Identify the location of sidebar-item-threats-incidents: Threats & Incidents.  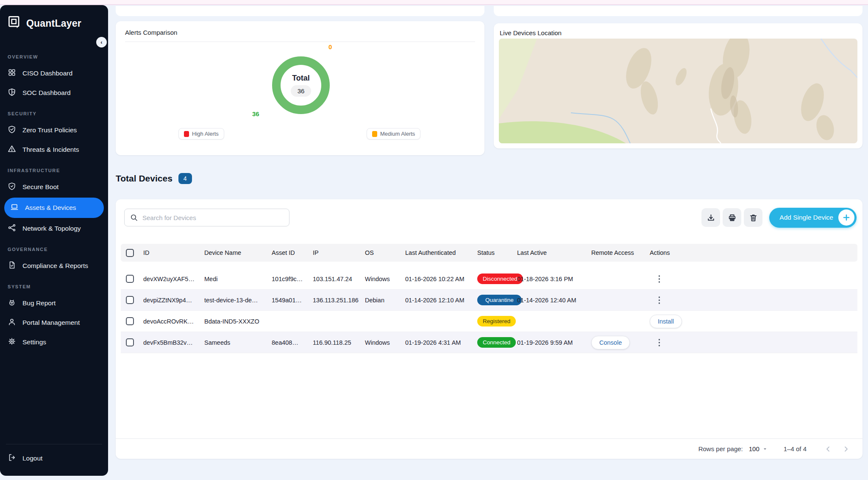
(54, 150).